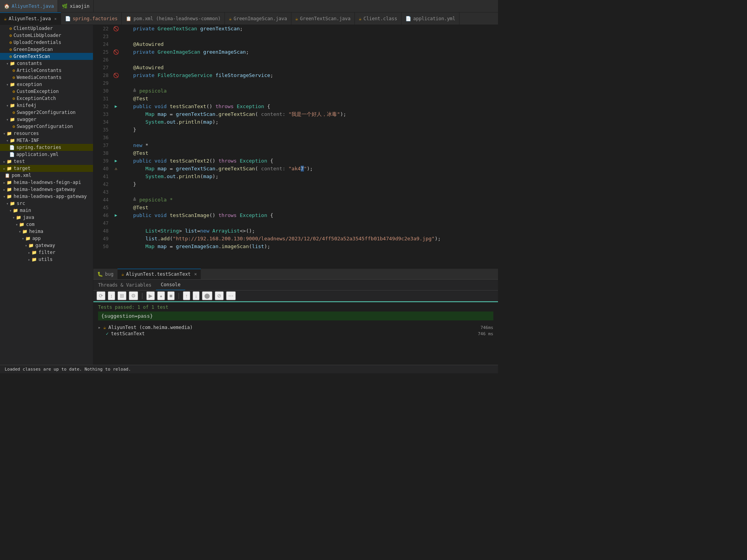  What do you see at coordinates (47, 224) in the screenshot?
I see `sidebar-folder-com: ▾ 📁 com` at bounding box center [47, 224].